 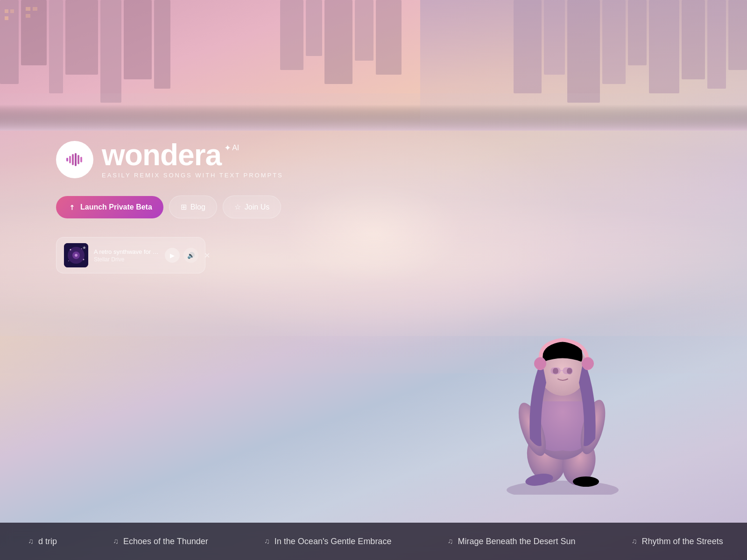 What do you see at coordinates (75, 160) in the screenshot?
I see `logo-icon` at bounding box center [75, 160].